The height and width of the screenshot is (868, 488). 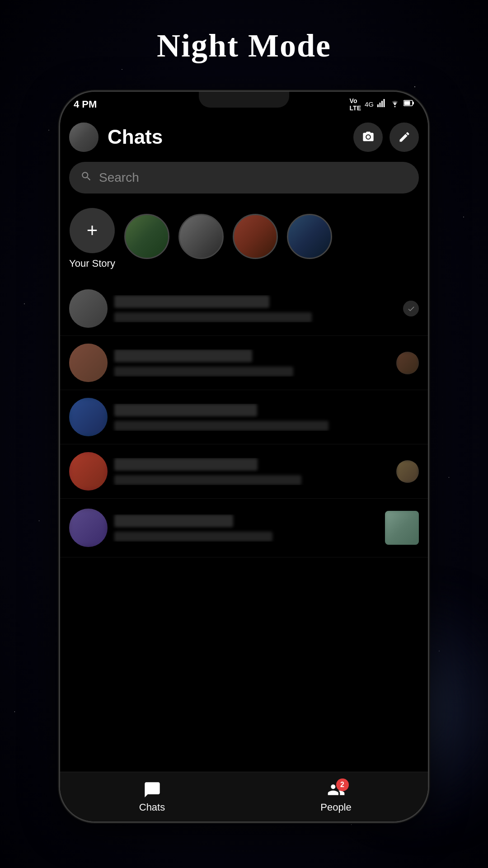 I want to click on search-placeholder: Search, so click(x=119, y=178).